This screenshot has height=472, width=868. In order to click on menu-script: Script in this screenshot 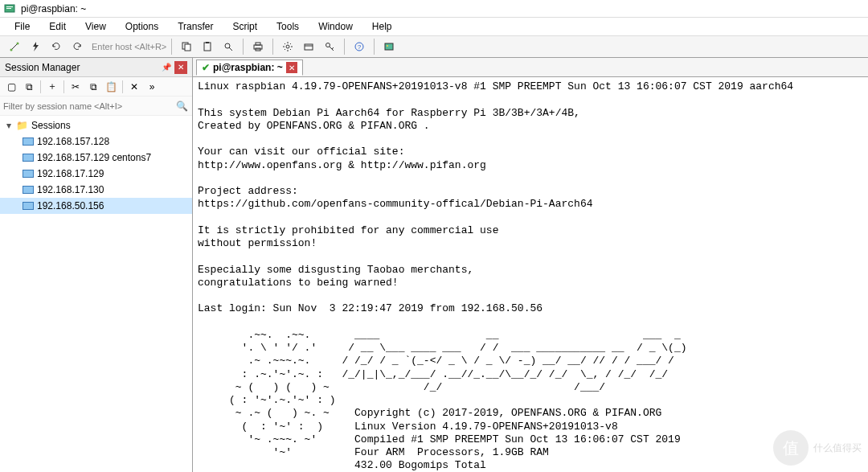, I will do `click(244, 27)`.